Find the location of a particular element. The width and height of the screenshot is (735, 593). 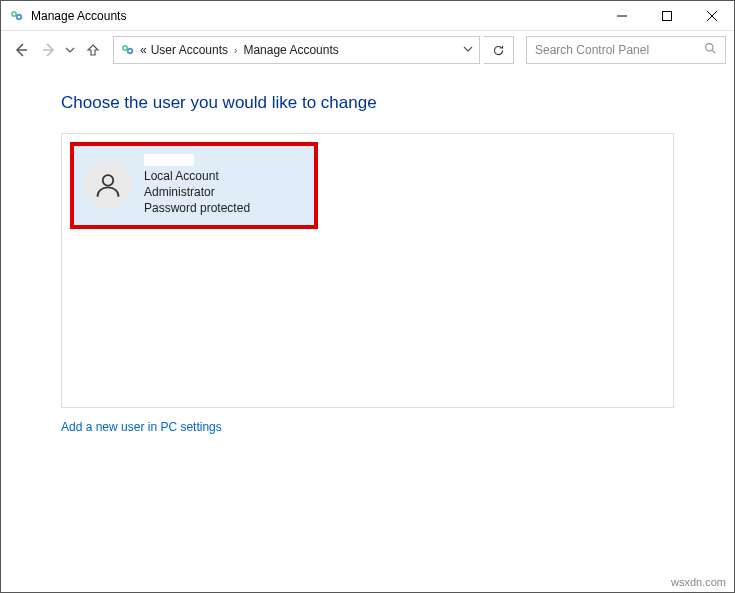

address-breadcrumb: « User Accounts › Manage Accounts is located at coordinates (296, 50).